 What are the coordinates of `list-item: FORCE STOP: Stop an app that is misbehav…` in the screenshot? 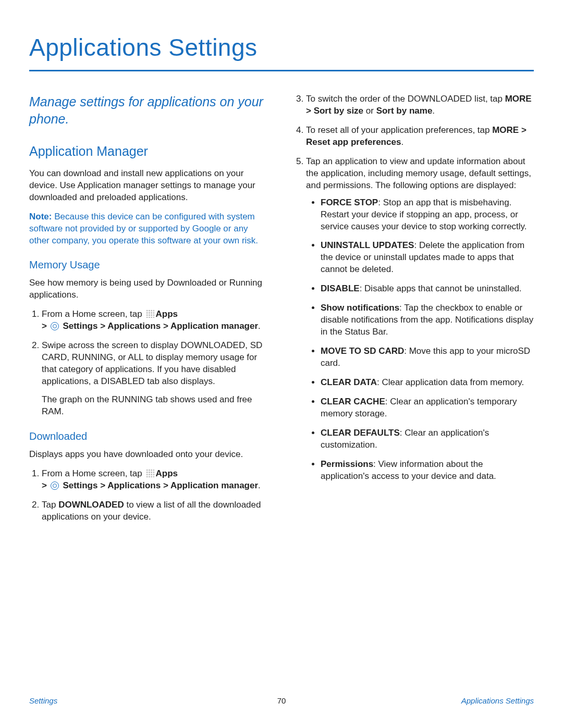 It's located at (427, 215).